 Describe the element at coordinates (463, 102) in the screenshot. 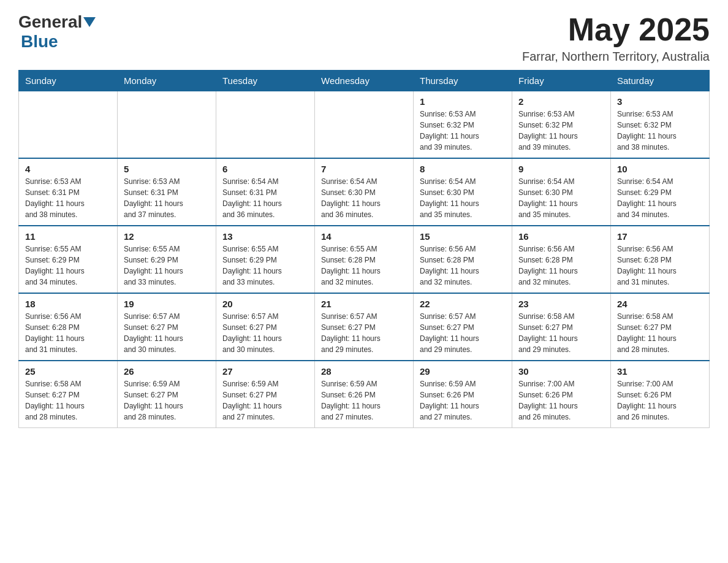

I see `day-number: 1` at that location.